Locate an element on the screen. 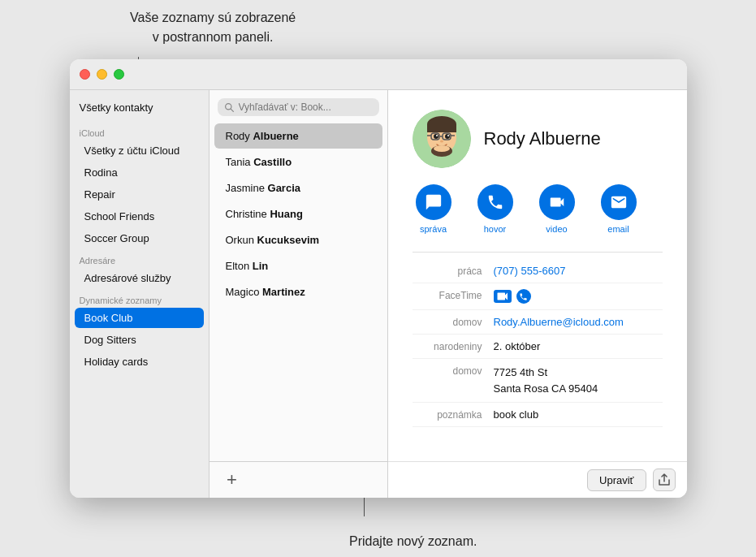  info-row-facetime: FaceTime is located at coordinates (538, 297).